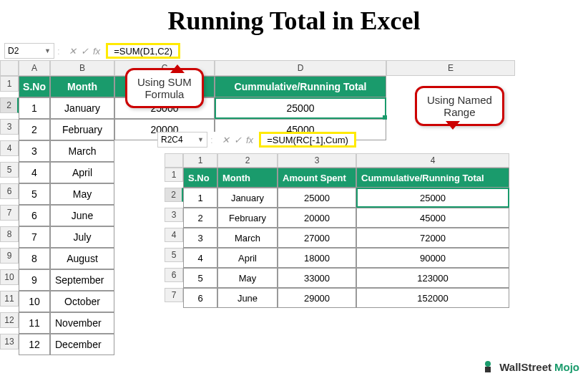  I want to click on col-header-3: 3, so click(317, 160).